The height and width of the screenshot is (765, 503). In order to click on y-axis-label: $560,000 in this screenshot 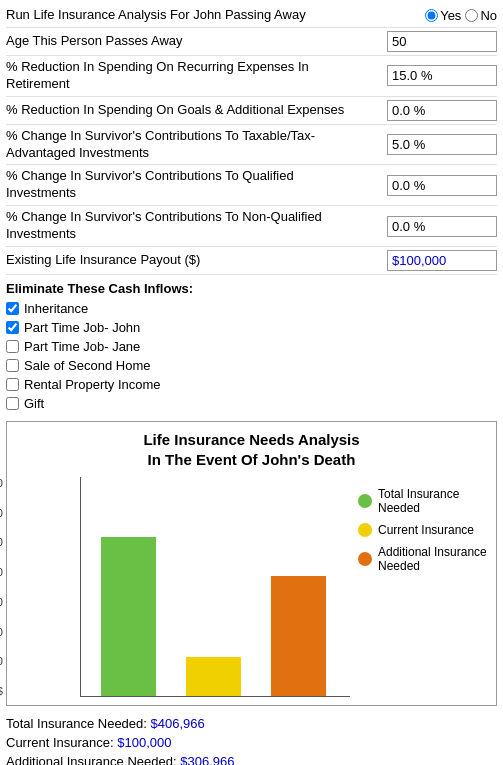, I will do `click(2, 483)`.